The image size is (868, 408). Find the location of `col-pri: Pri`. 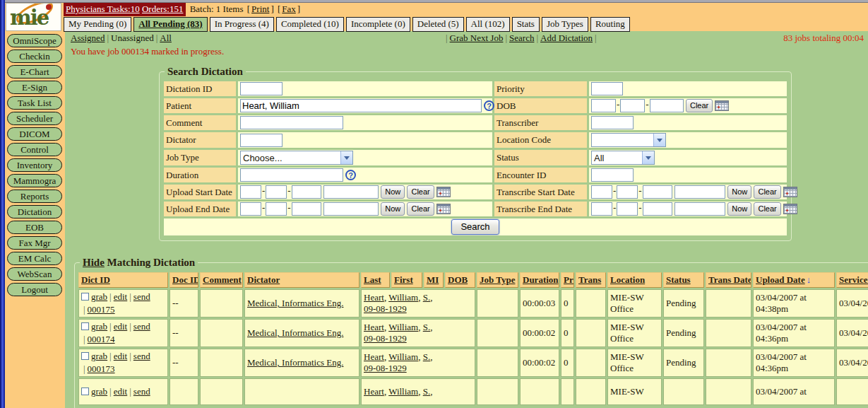

col-pri: Pri is located at coordinates (569, 280).